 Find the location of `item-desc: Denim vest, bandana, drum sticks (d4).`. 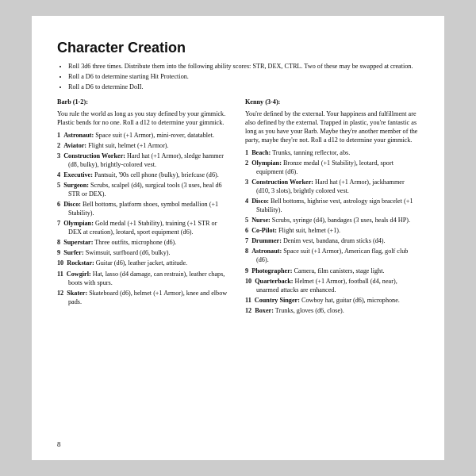

item-desc: Denim vest, bandana, drum sticks (d4). is located at coordinates (335, 241).